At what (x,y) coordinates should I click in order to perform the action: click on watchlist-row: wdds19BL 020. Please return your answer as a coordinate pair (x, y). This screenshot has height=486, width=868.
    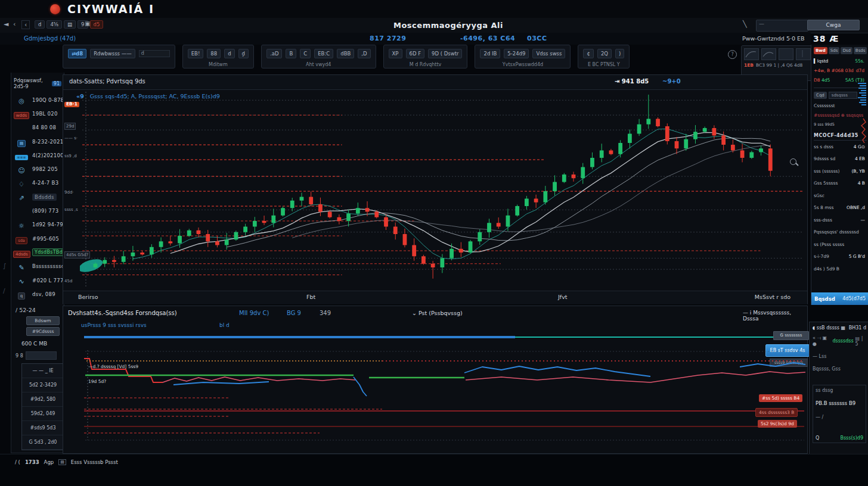
    Looking at the image, I should click on (38, 113).